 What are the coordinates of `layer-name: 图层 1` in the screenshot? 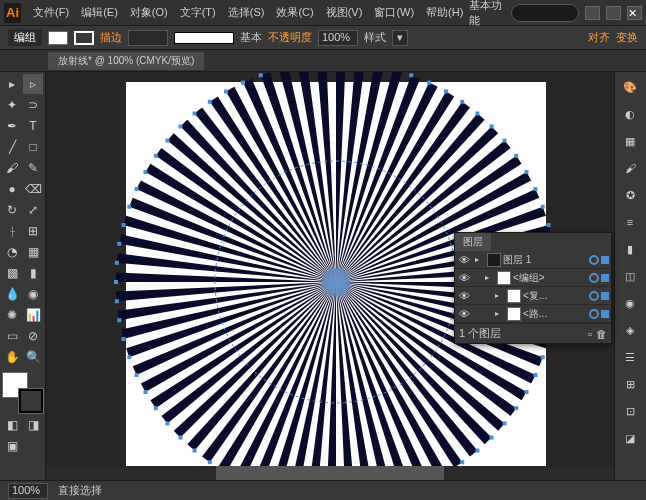 It's located at (545, 260).